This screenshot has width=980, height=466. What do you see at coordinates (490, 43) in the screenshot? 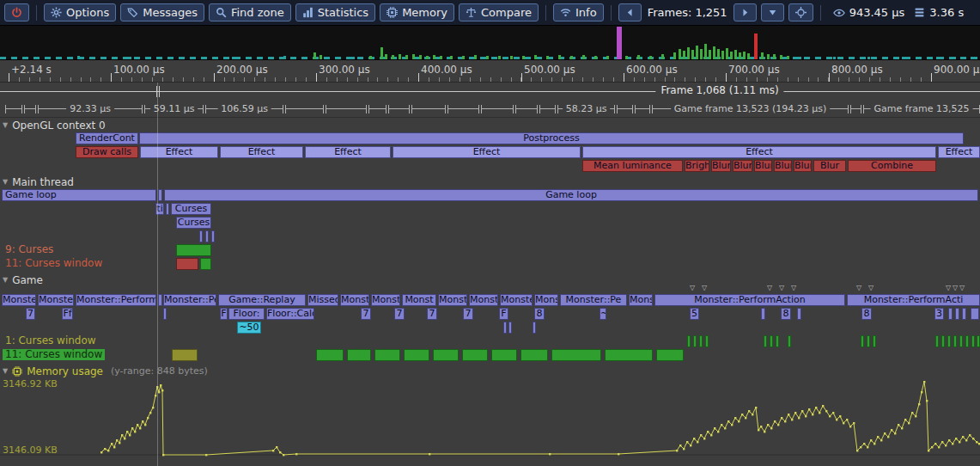
I see `frame-histogram` at bounding box center [490, 43].